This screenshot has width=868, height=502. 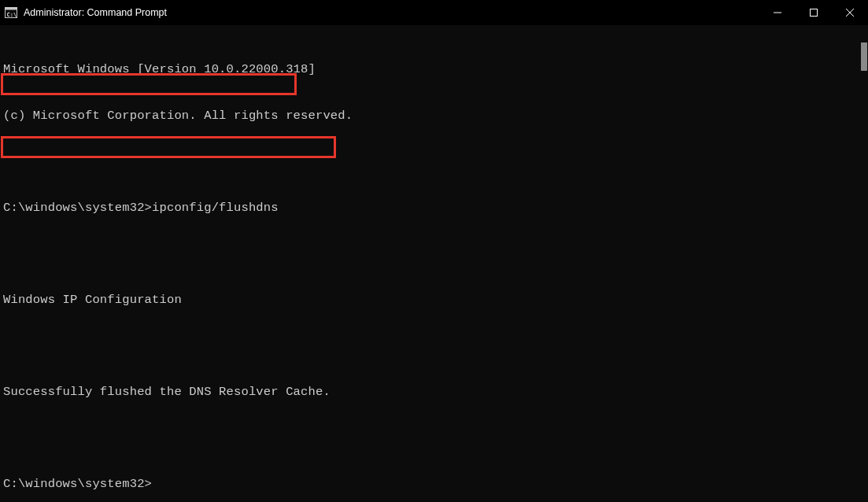 What do you see at coordinates (864, 57) in the screenshot?
I see `scrollbar-thumb` at bounding box center [864, 57].